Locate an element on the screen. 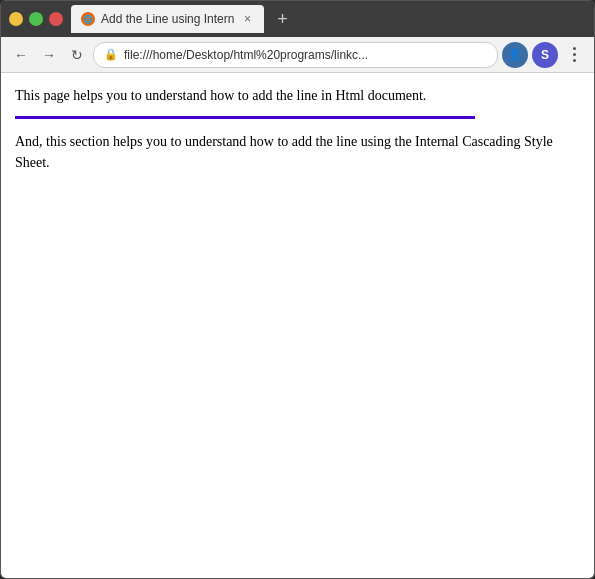 The image size is (595, 579). page-text-1: This page helps you to understand how to… is located at coordinates (298, 96).